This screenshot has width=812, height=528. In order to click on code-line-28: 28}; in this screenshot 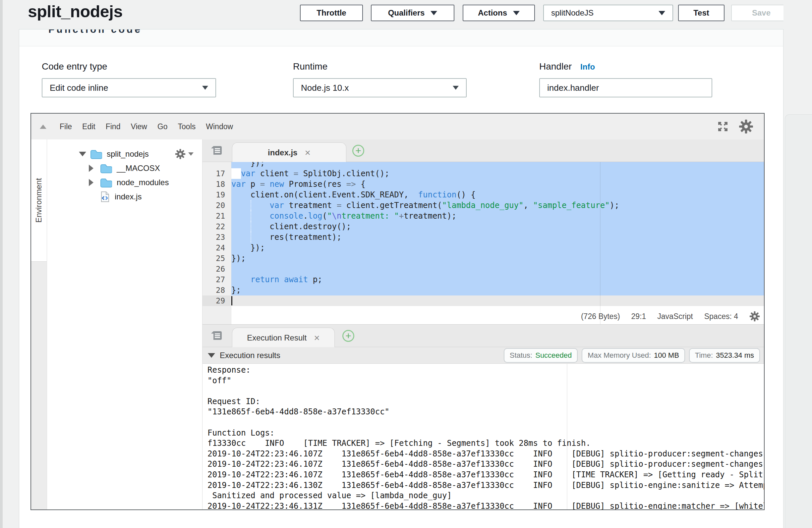, I will do `click(483, 290)`.